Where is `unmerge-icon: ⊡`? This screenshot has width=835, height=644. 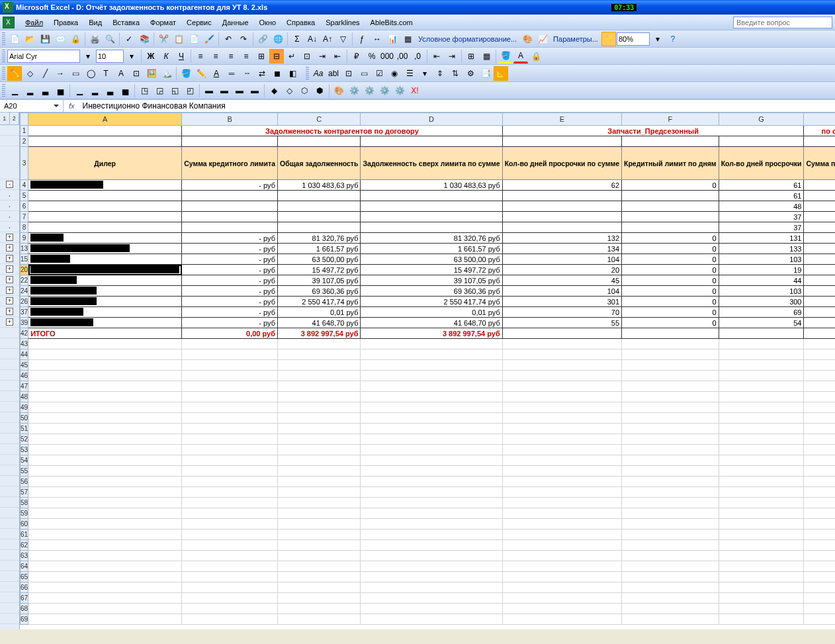
unmerge-icon: ⊡ is located at coordinates (307, 56).